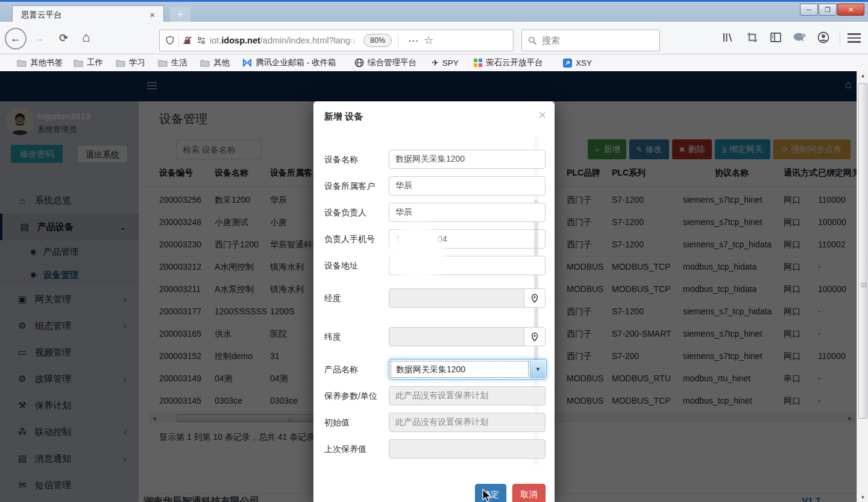 Image resolution: width=868 pixels, height=502 pixels. Describe the element at coordinates (39, 39) in the screenshot. I see `forward-button: →` at that location.